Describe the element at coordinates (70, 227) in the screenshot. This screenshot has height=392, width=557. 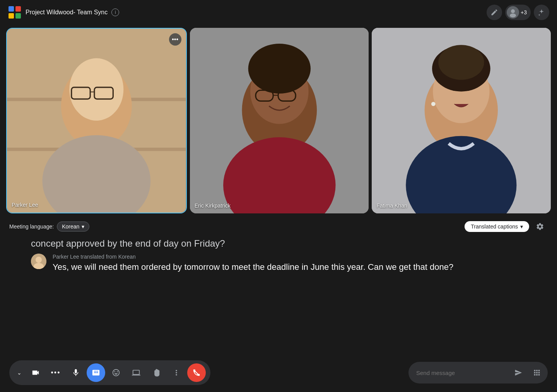
I see `language-value: Korean` at that location.